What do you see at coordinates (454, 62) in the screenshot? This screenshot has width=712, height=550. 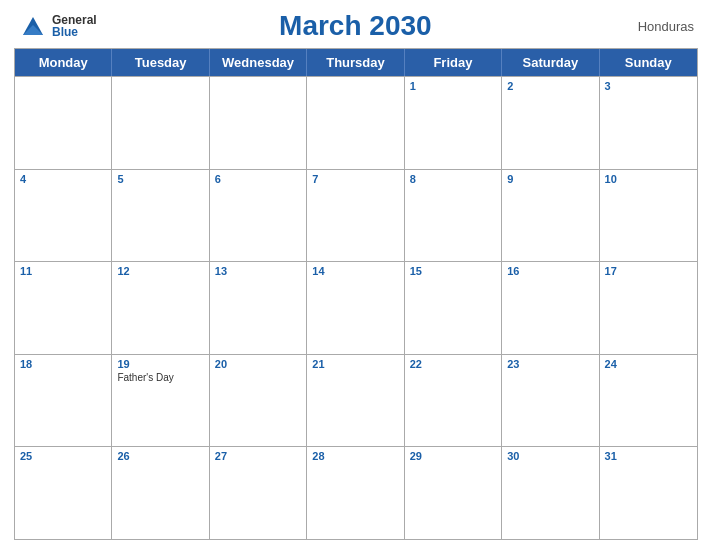 I see `day-header-friday: Friday` at bounding box center [454, 62].